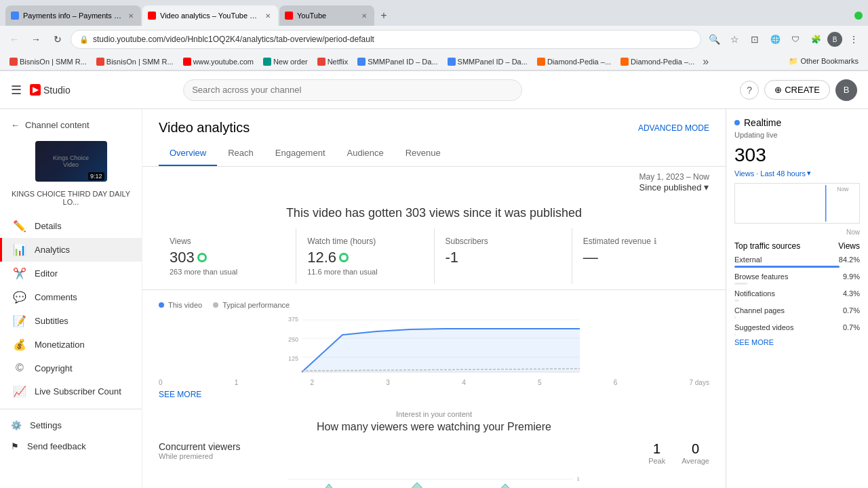 This screenshot has height=488, width=868. I want to click on more-menu-icon: ⋮, so click(854, 39).